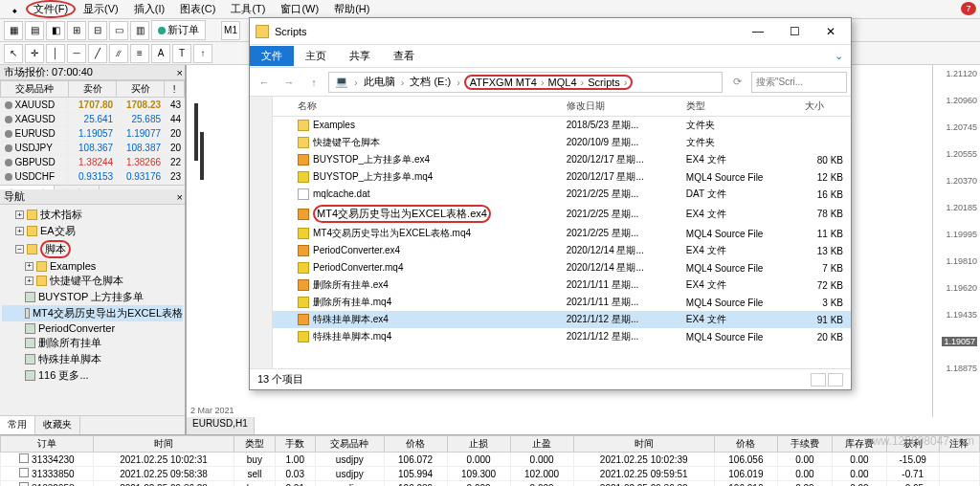 This screenshot has height=486, width=980. I want to click on col-time: 时间, so click(163, 444).